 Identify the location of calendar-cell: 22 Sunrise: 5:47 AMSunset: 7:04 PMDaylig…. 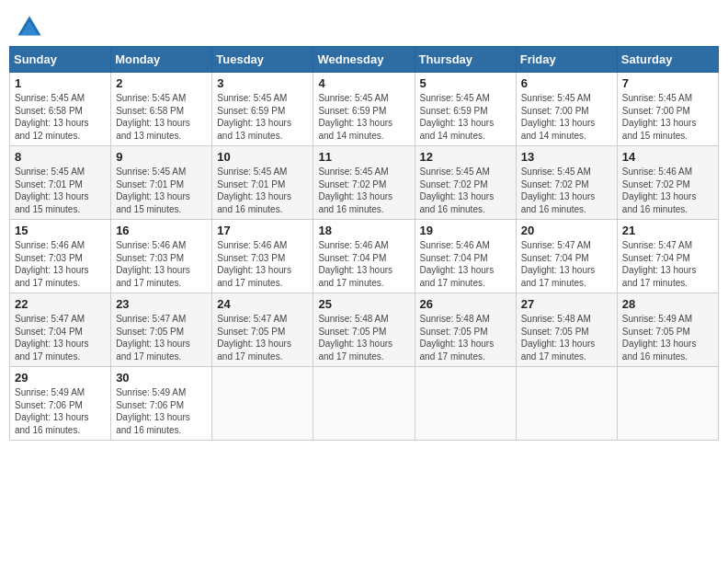
(61, 330).